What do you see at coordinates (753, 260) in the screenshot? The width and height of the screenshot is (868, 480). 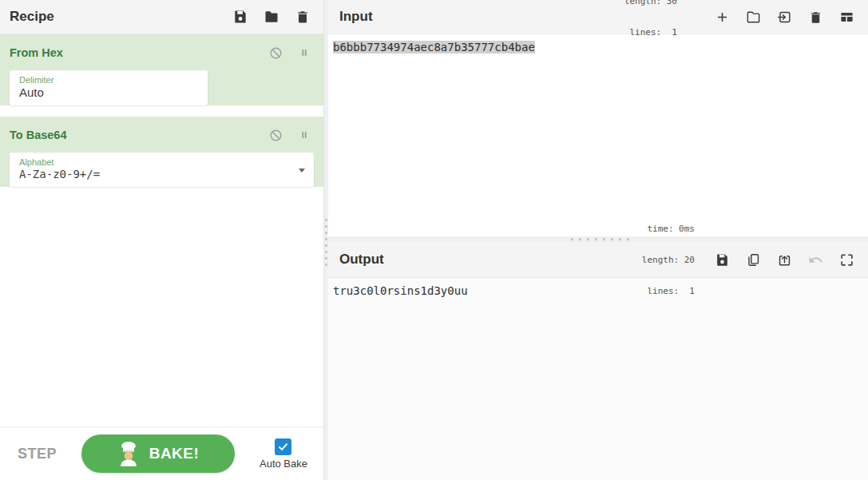 I see `copy-output-button` at bounding box center [753, 260].